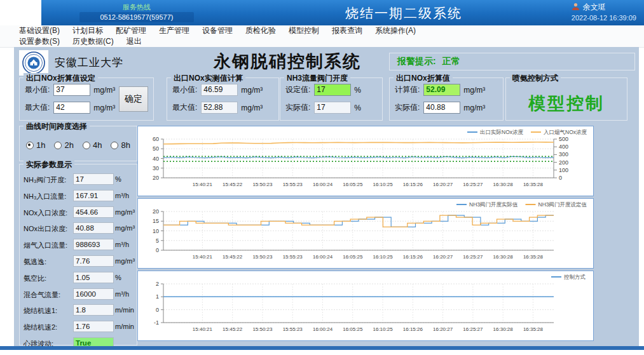  What do you see at coordinates (78, 311) in the screenshot?
I see `param-row: 烧结机速1:1.8m/min` at bounding box center [78, 311].